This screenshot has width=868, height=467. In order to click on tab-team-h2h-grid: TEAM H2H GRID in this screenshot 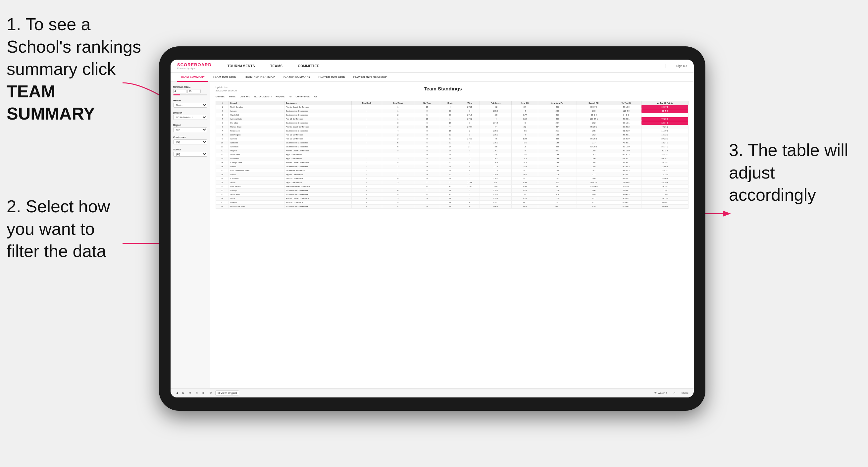, I will do `click(225, 77)`.